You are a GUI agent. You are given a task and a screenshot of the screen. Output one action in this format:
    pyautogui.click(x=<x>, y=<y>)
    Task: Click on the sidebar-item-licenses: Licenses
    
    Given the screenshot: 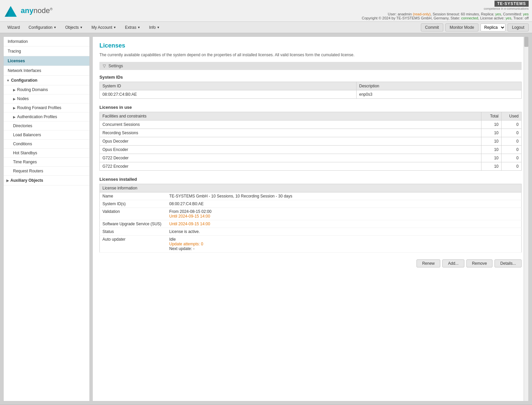 What is the action you would take?
    pyautogui.click(x=47, y=61)
    